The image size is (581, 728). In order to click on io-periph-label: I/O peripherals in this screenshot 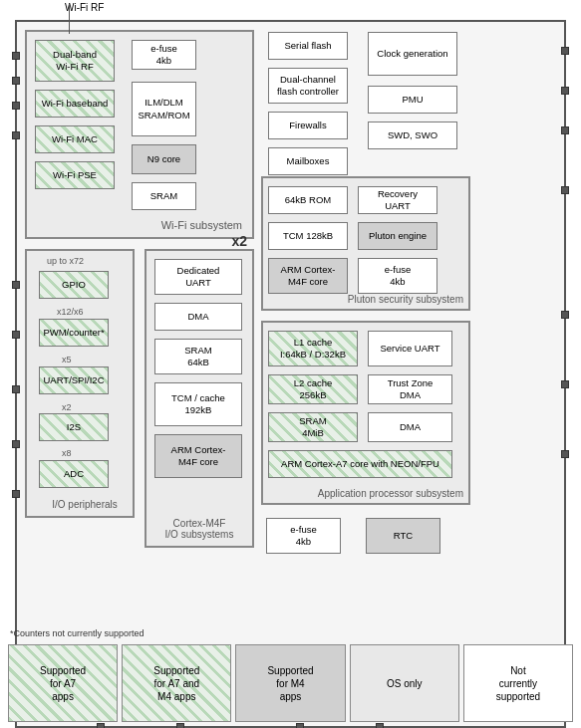, I will do `click(85, 504)`.